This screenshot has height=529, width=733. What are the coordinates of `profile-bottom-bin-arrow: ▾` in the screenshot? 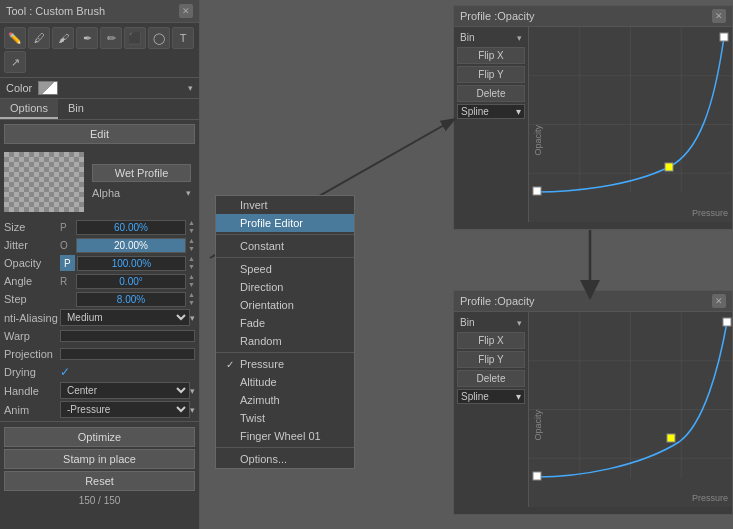 It's located at (520, 323).